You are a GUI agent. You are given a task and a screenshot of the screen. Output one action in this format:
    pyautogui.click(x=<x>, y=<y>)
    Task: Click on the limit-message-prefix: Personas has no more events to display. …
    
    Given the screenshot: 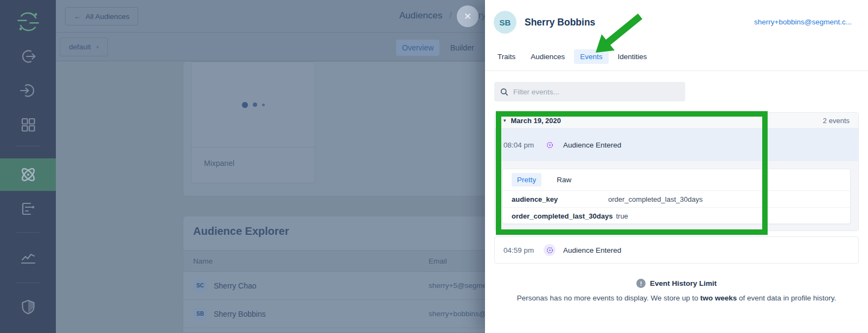 What is the action you would take?
    pyautogui.click(x=609, y=298)
    